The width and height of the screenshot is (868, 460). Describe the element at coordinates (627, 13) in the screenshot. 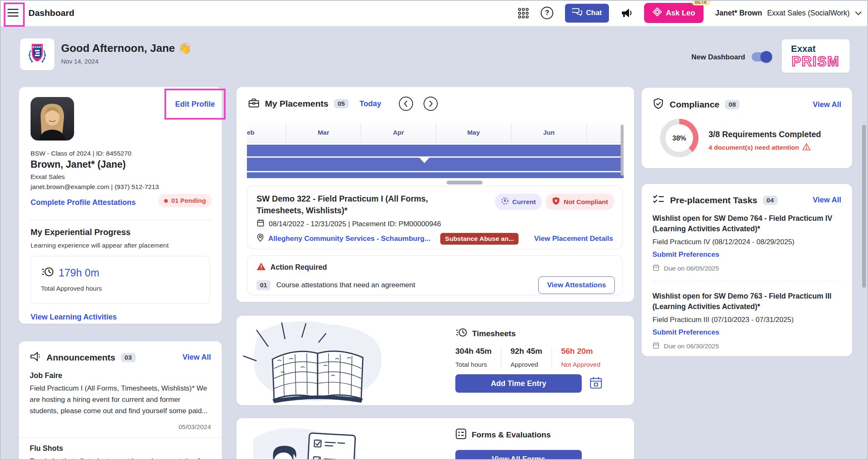

I see `megaphone-icon` at that location.